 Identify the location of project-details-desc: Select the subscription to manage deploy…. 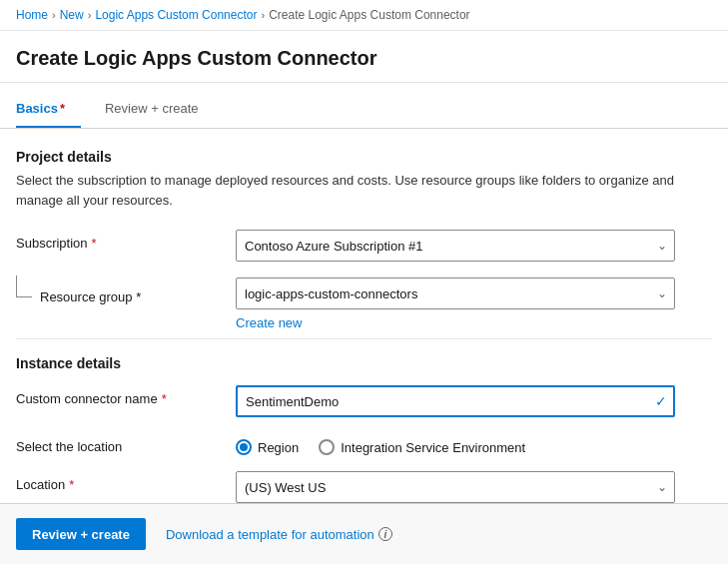
(364, 190).